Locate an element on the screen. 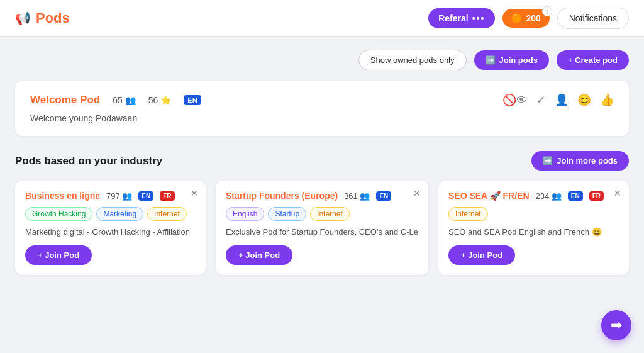 This screenshot has width=644, height=353. pod-title: Startup Founders (Europe) is located at coordinates (282, 196).